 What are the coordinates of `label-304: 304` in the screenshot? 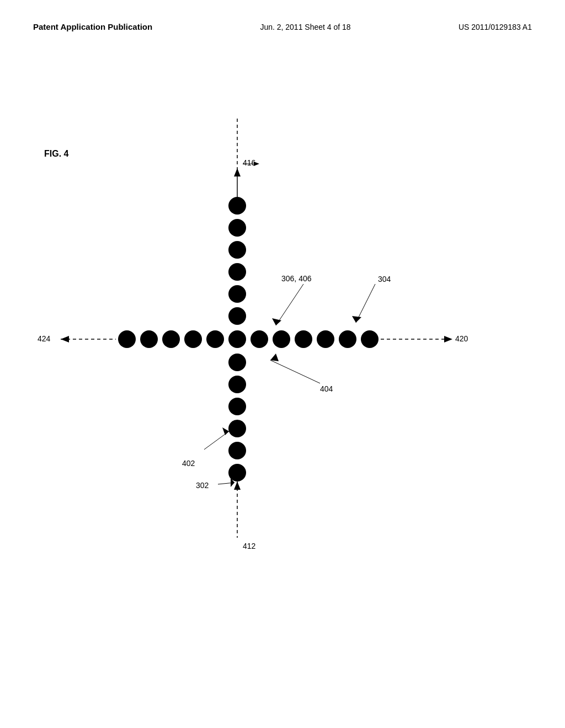 It's located at (385, 279).